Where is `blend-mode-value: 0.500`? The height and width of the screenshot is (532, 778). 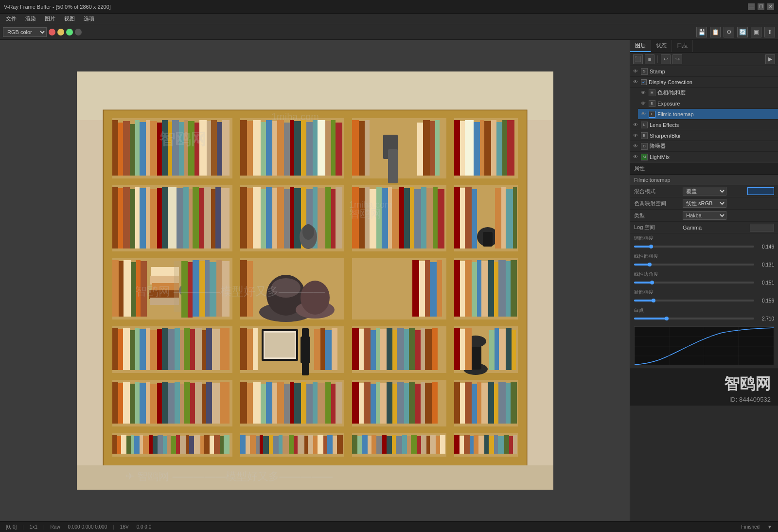 blend-mode-value: 0.500 is located at coordinates (760, 191).